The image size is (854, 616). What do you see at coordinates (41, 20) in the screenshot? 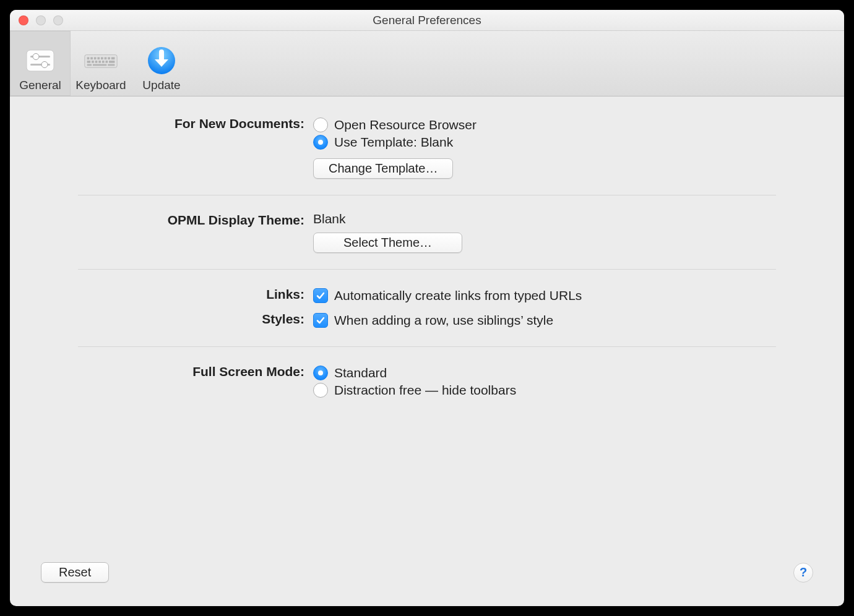
I see `minimize-window-button` at bounding box center [41, 20].